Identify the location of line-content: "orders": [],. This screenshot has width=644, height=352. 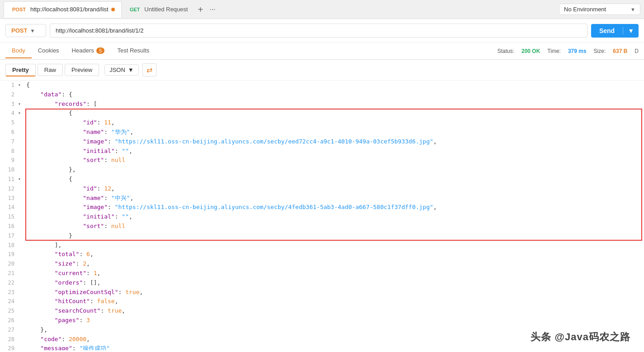
(335, 283).